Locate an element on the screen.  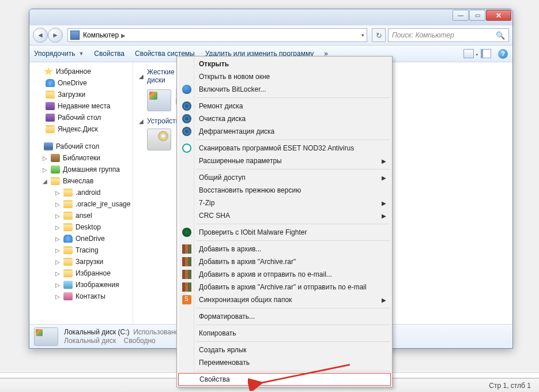
sidebar-desktop-root: Рабочий стол is located at coordinates (81, 146).